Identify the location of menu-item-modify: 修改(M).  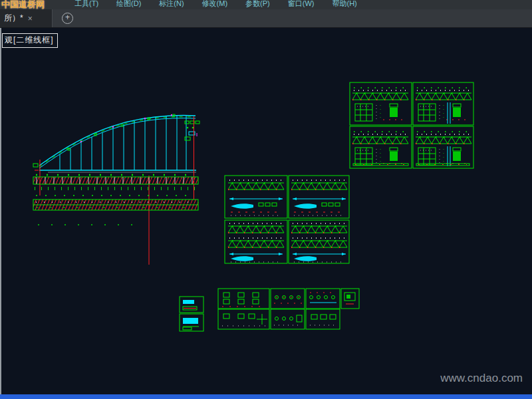
(215, 4).